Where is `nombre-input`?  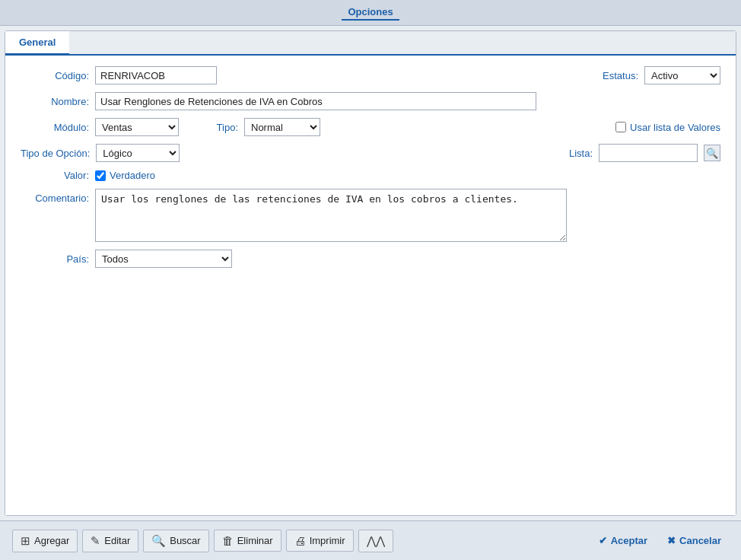 nombre-input is located at coordinates (316, 101).